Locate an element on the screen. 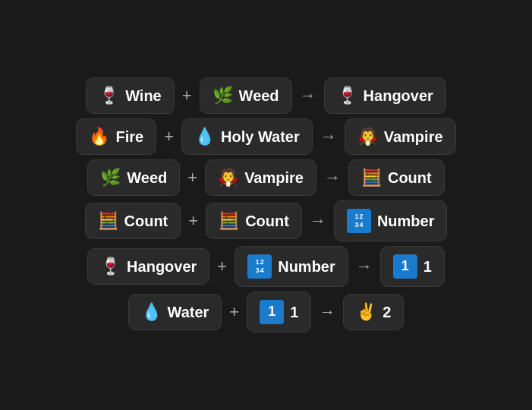  item-hangover: 🍷 Hangover is located at coordinates (386, 96).